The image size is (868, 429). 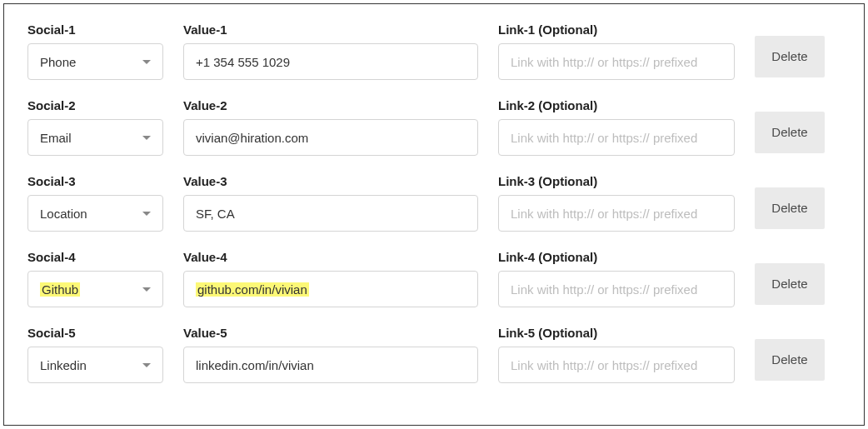 I want to click on social-select-value: Phone, so click(x=88, y=62).